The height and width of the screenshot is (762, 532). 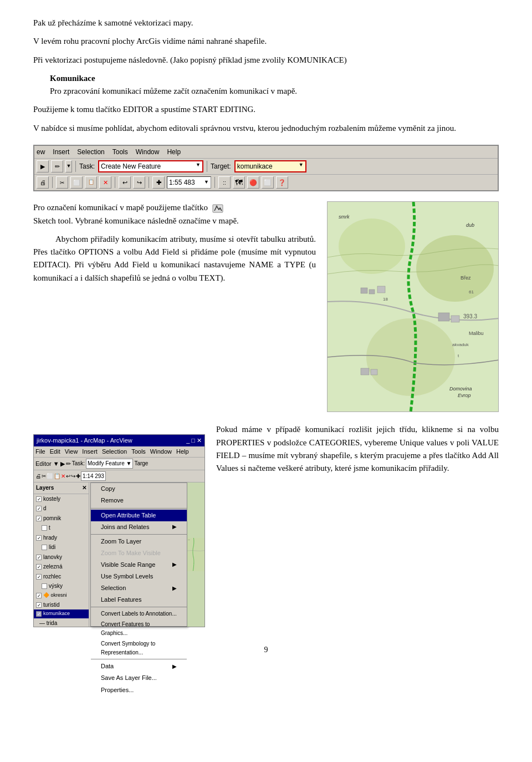 I want to click on arcview-toolbar-1: Editor ▼ ▶ ✏ Task: Modify Feature ▼ Targ…, so click(x=119, y=464).